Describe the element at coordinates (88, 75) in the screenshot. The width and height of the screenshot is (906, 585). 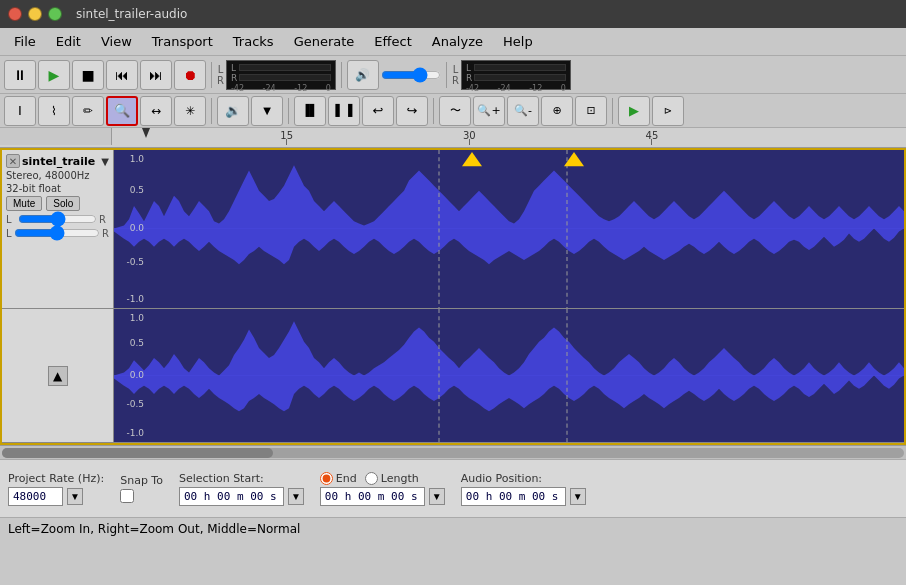
I see `stop-button: ■` at that location.